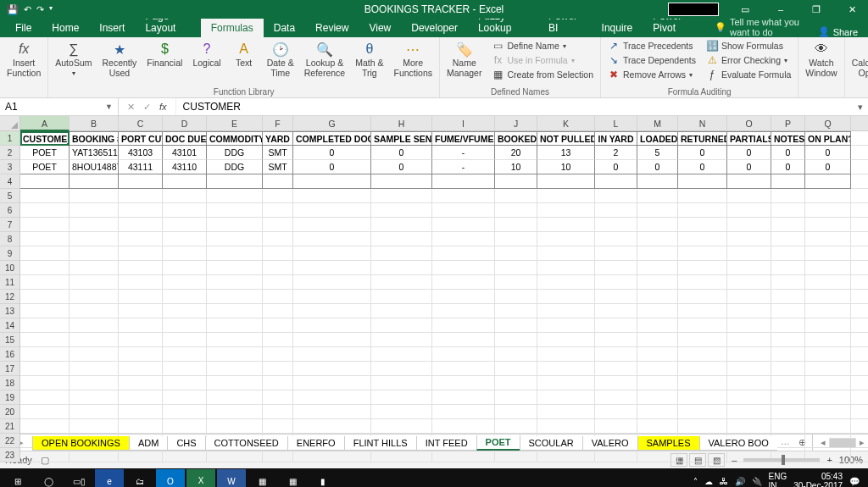 The width and height of the screenshot is (868, 487). I want to click on cell: 43110, so click(185, 168).